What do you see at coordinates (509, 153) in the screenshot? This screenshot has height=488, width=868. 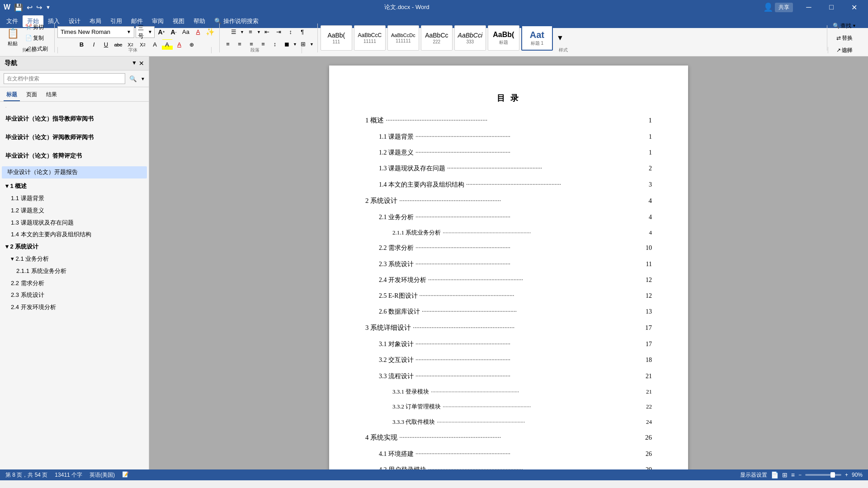 I see `toc-entry: 1.2 课题意义································…` at bounding box center [509, 153].